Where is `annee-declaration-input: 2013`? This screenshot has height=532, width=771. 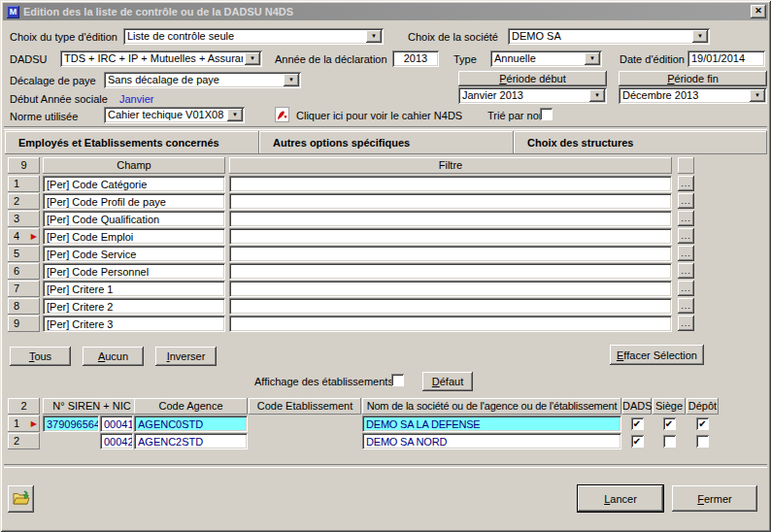
annee-declaration-input: 2013 is located at coordinates (416, 58).